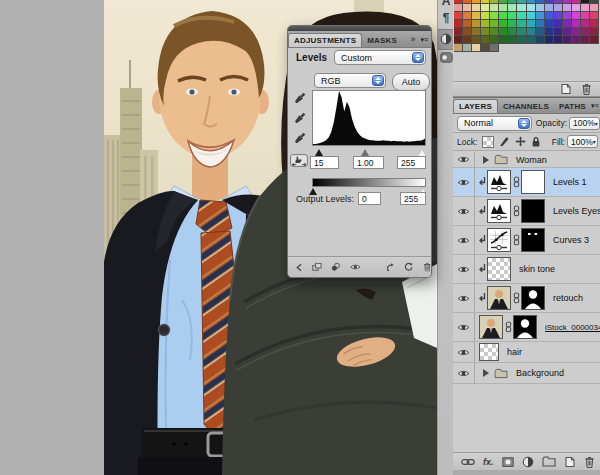 The height and width of the screenshot is (475, 600). Describe the element at coordinates (571, 240) in the screenshot. I see `layer-name: Curves 3` at that location.